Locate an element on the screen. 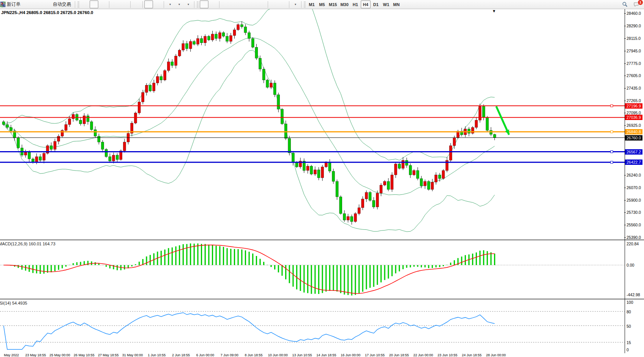 Image resolution: width=644 pixels, height=357 pixels. timeframe-button-MN: MN is located at coordinates (396, 5).